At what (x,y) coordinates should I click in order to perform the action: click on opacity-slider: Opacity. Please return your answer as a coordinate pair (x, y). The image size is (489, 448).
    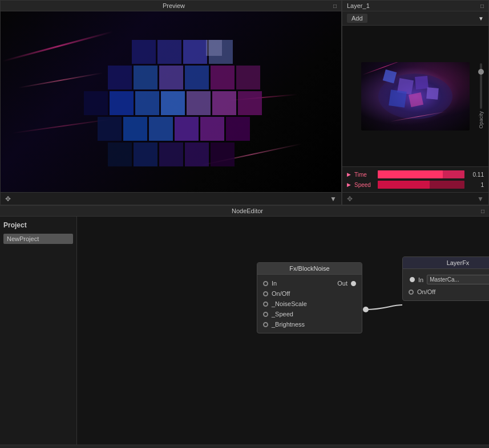
    Looking at the image, I should click on (481, 96).